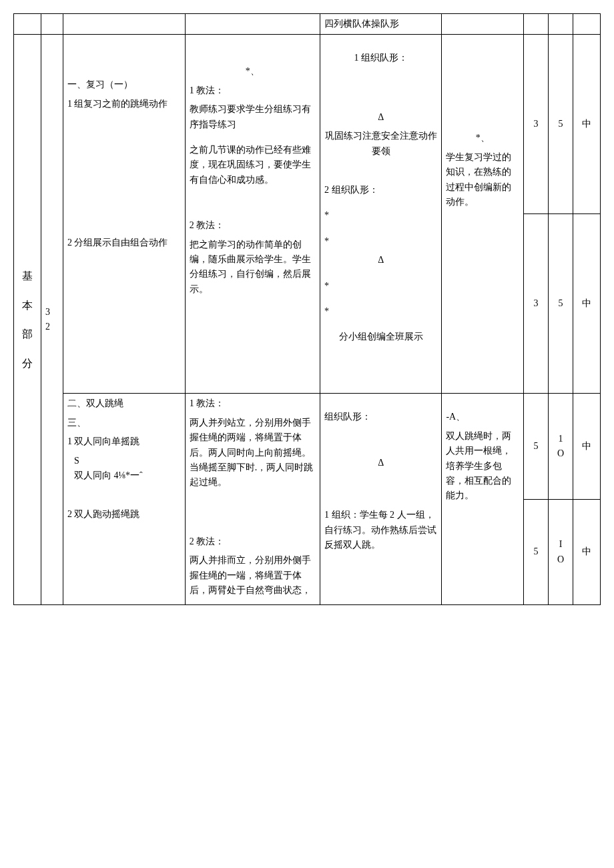 This screenshot has height=868, width=614. What do you see at coordinates (27, 364) in the screenshot?
I see `section-char-4: 分` at bounding box center [27, 364].